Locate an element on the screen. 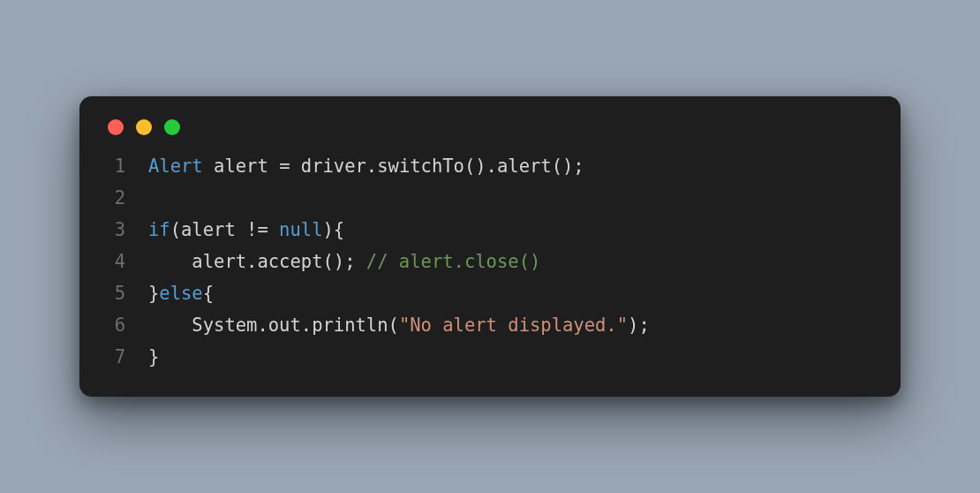 This screenshot has width=980, height=493. code-line: 7 } is located at coordinates (488, 358).